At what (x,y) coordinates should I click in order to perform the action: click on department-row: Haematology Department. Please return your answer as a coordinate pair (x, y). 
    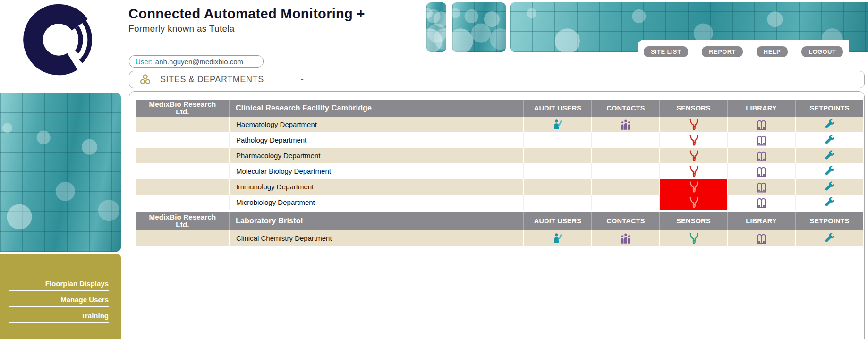
    Looking at the image, I should click on (500, 125).